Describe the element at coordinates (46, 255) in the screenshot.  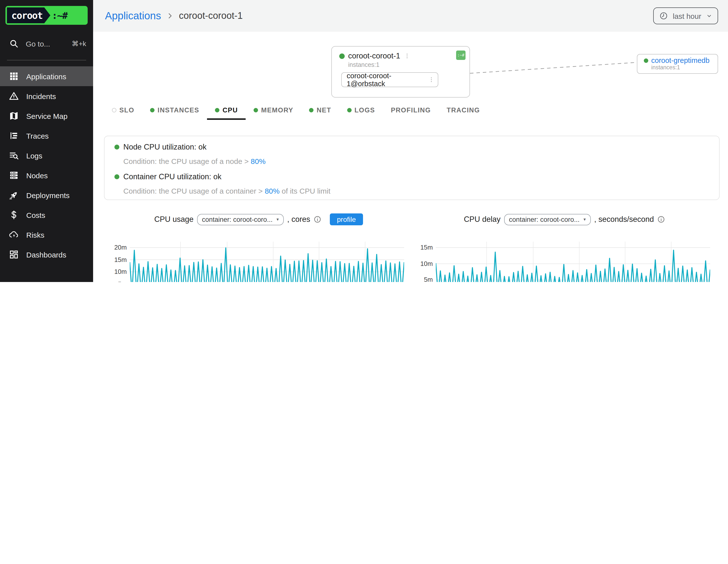
I see `sidebar-item-label: Dashboards` at that location.